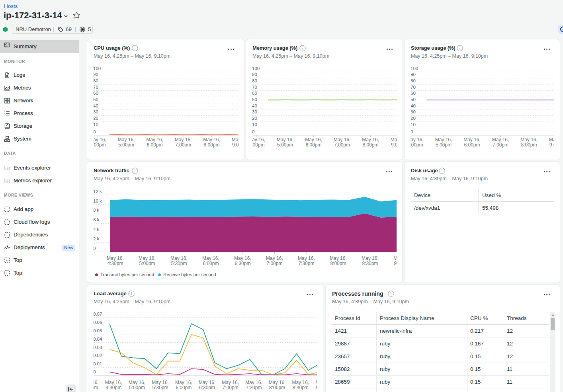 The width and height of the screenshot is (563, 392). I want to click on svg-text: 8 k, so click(96, 210).